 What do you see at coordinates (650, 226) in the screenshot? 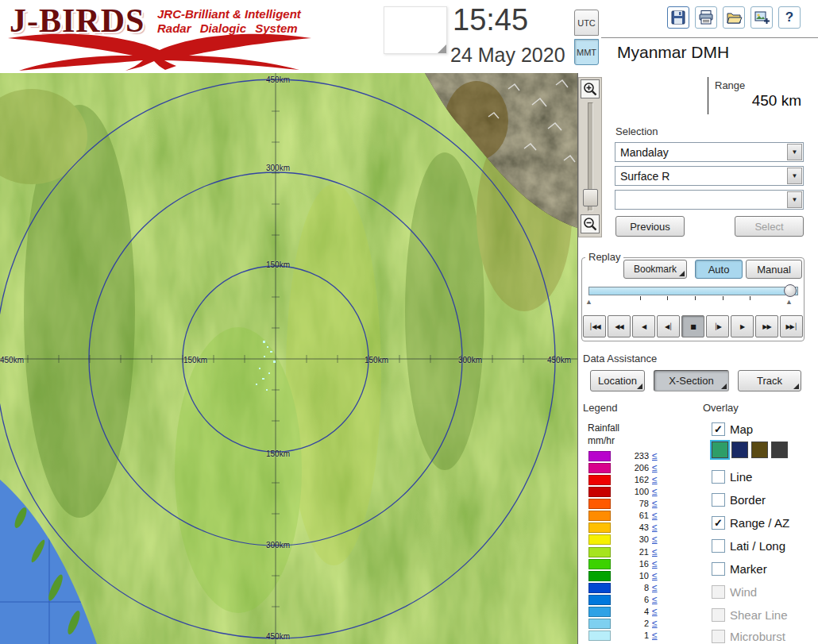
I see `previous-button: Previous` at bounding box center [650, 226].